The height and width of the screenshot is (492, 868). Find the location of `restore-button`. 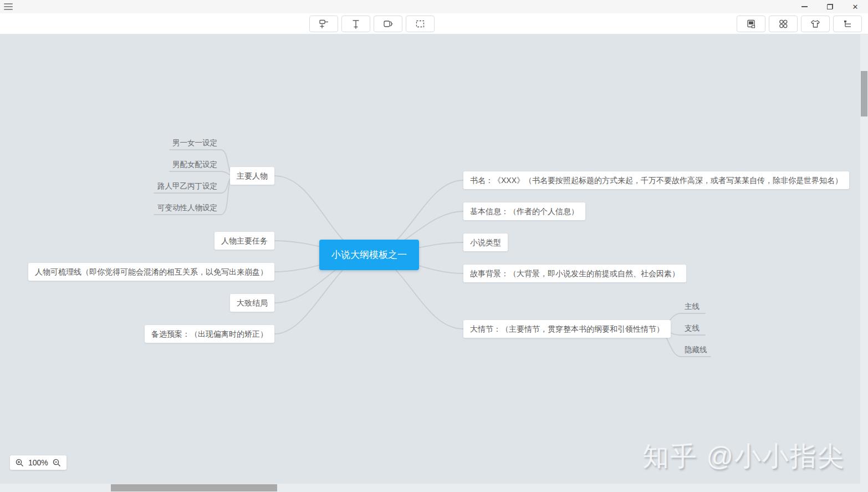

restore-button is located at coordinates (830, 7).